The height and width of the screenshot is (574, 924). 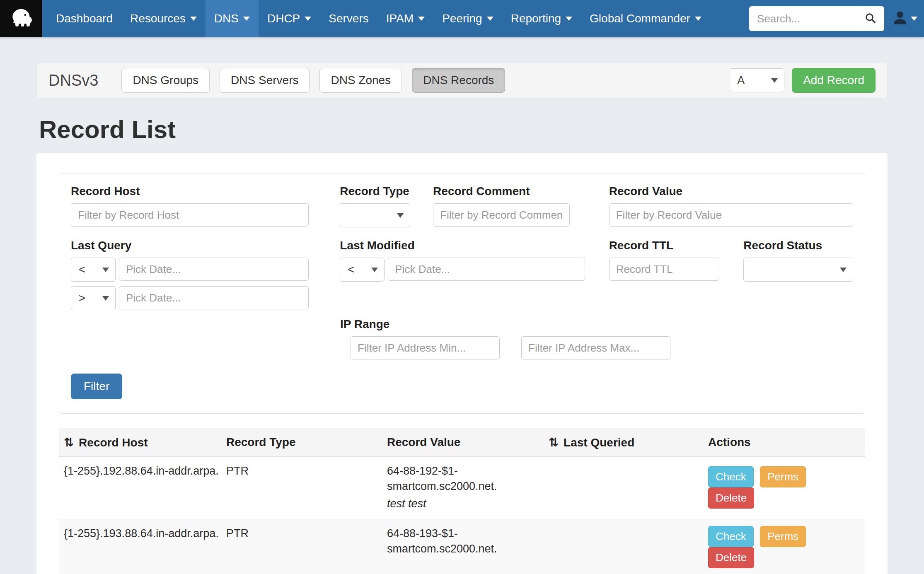 I want to click on column-header-record-type: Record Type, so click(x=302, y=442).